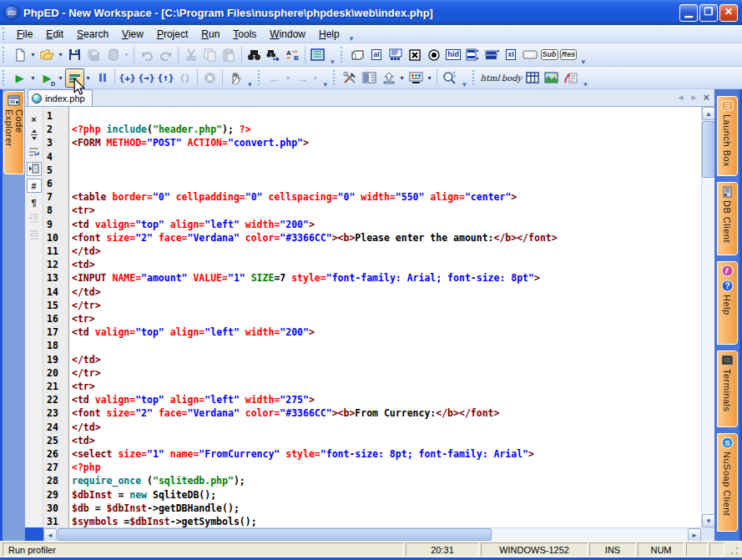  What do you see at coordinates (60, 78) in the screenshot?
I see `run-in-debugger-dropdown: ▾` at bounding box center [60, 78].